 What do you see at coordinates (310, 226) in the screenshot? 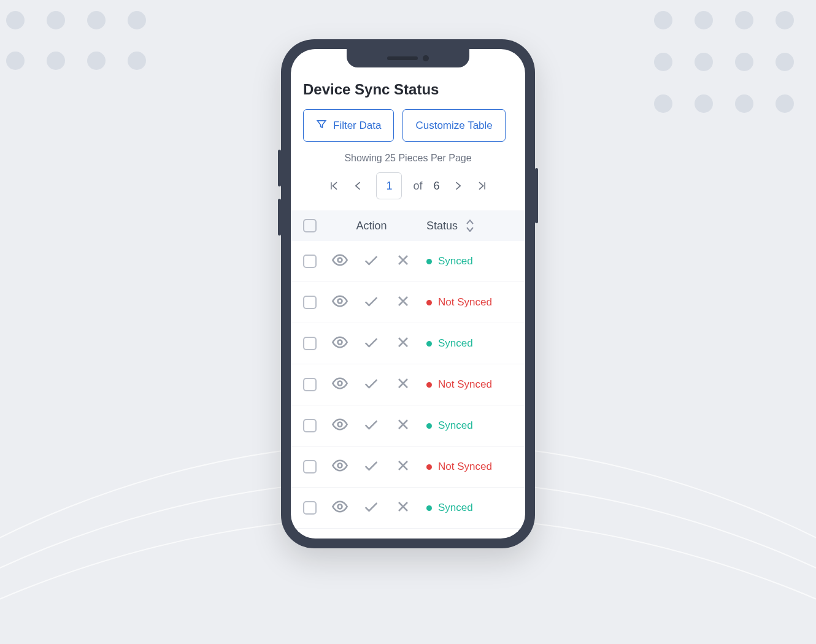
I see `select-all-checkbox` at bounding box center [310, 226].